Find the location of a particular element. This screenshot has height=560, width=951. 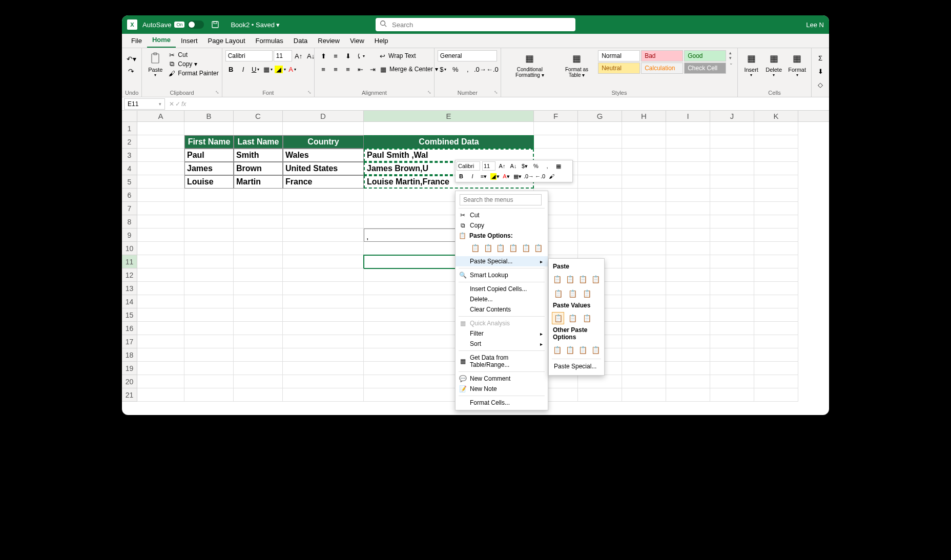

paste-values-only: 📋 is located at coordinates (558, 318).